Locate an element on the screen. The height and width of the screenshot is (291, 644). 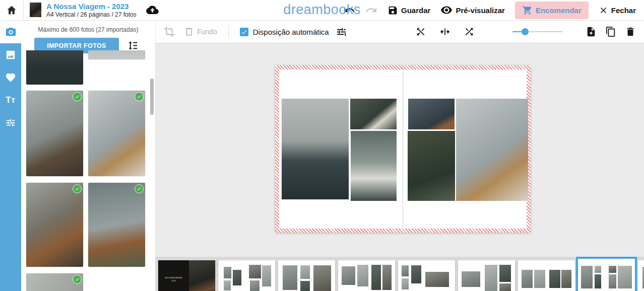
sort-order-button is located at coordinates (133, 45).